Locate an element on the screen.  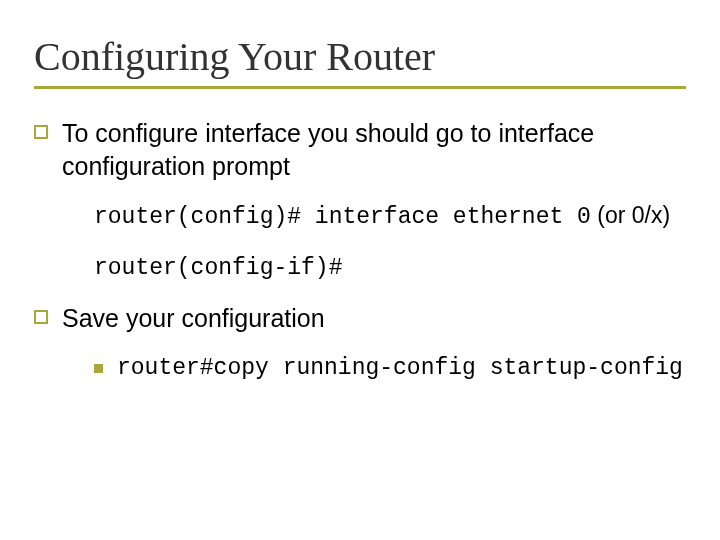
code-block: router(config-if)# is located at coordinates (390, 268).